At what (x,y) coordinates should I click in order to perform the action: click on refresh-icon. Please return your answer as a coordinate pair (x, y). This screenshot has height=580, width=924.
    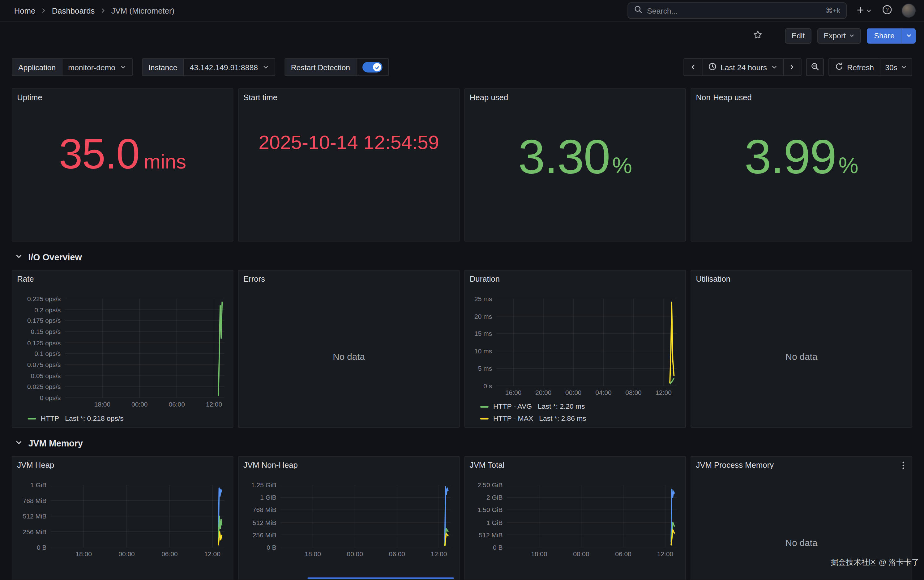
    Looking at the image, I should click on (839, 67).